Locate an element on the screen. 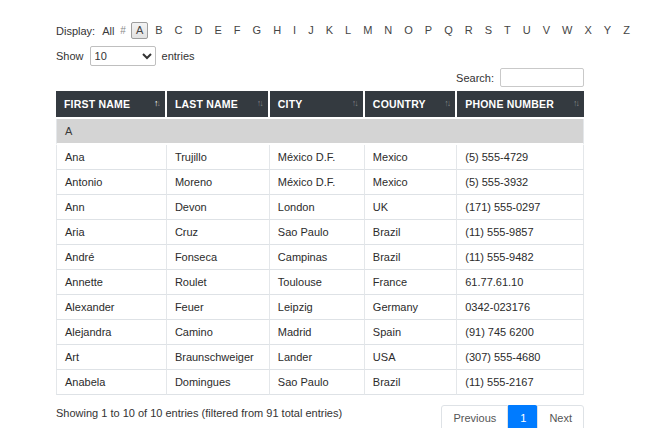 The width and height of the screenshot is (650, 428). column-header-phone-number: PHONE NUMBER↑↓ is located at coordinates (520, 105).